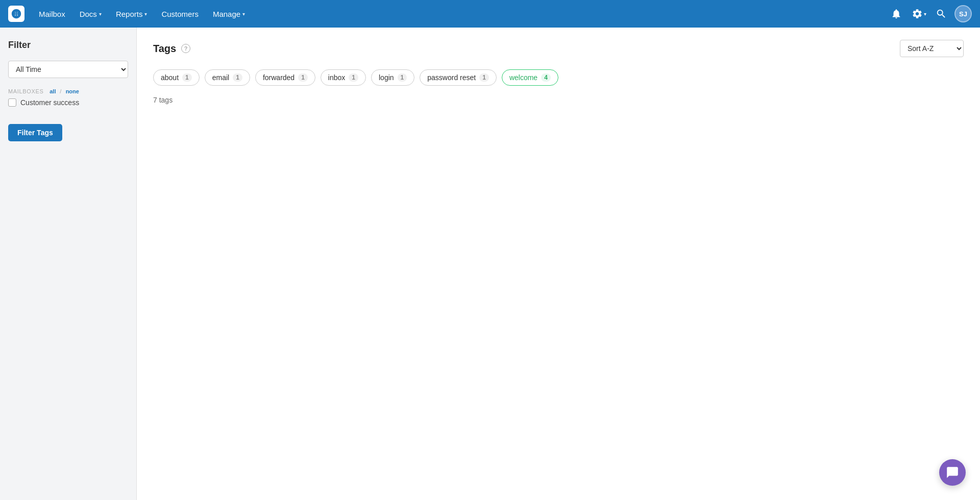  What do you see at coordinates (177, 78) in the screenshot?
I see `tag-chip: about1` at bounding box center [177, 78].